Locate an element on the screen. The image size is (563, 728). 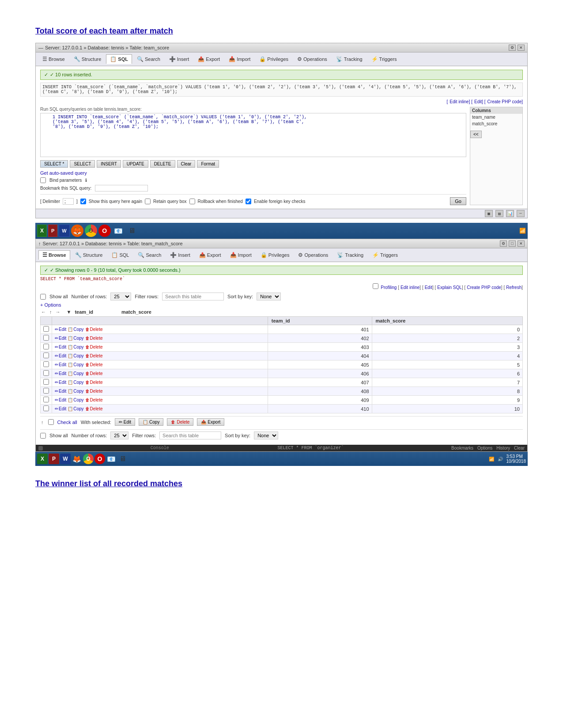
bottom-edit-btn: ✏ Edit is located at coordinates (125, 422).